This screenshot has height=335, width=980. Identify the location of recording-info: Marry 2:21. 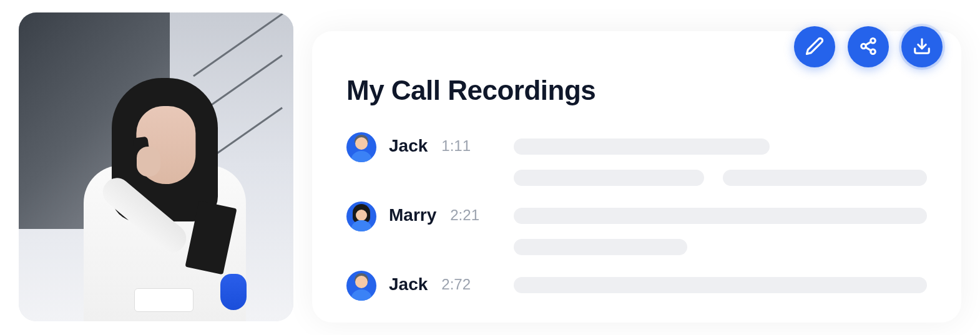
(445, 213).